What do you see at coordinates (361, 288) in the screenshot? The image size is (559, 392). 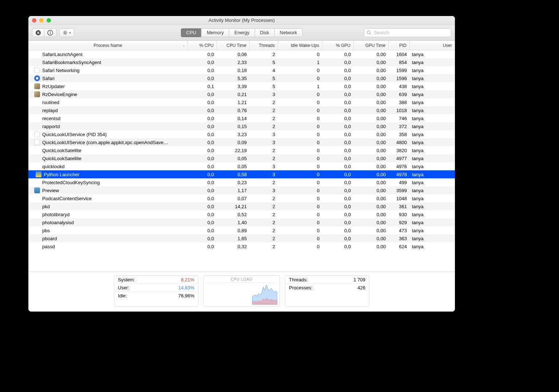 I see `processes-value: 426` at bounding box center [361, 288].